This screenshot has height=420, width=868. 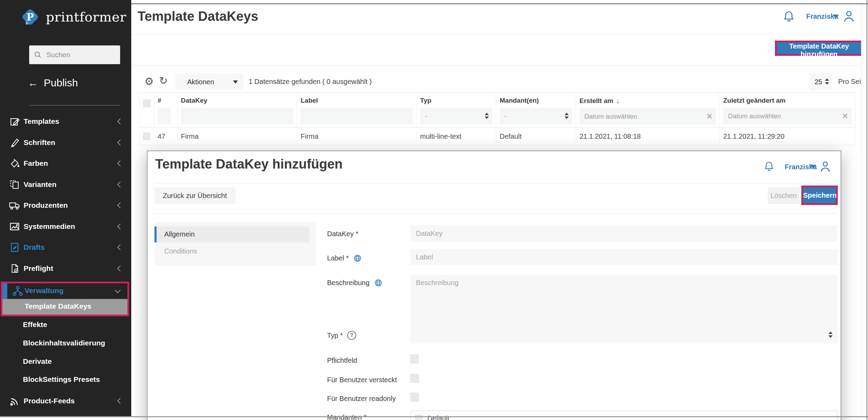 I want to click on sidebar: P printformer ← Publish Templat, so click(x=66, y=208).